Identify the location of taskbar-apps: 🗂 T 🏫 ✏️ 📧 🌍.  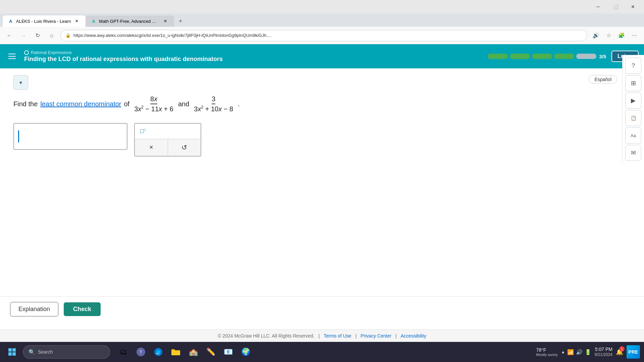
(184, 352).